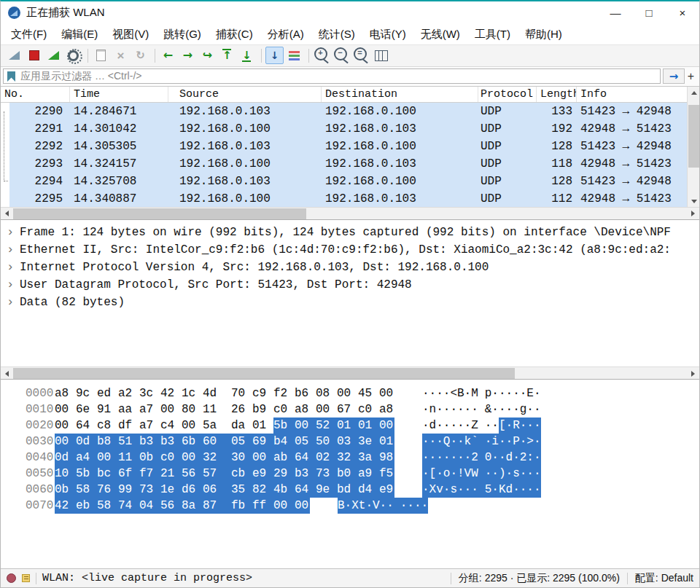  What do you see at coordinates (66, 490) in the screenshot?
I see `hex-byte: 0b` at bounding box center [66, 490].